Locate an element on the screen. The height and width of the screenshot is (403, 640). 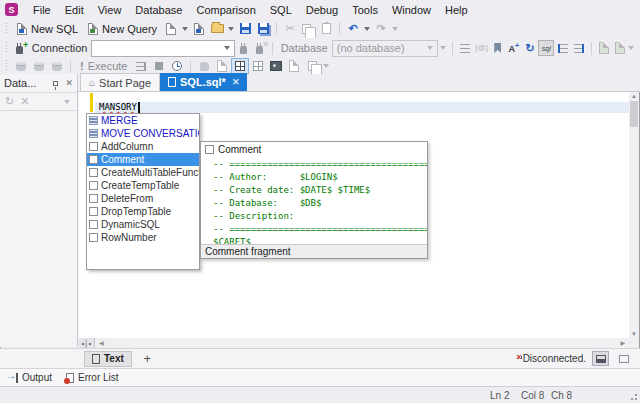
toolbar-overflow-dropdown is located at coordinates (631, 48).